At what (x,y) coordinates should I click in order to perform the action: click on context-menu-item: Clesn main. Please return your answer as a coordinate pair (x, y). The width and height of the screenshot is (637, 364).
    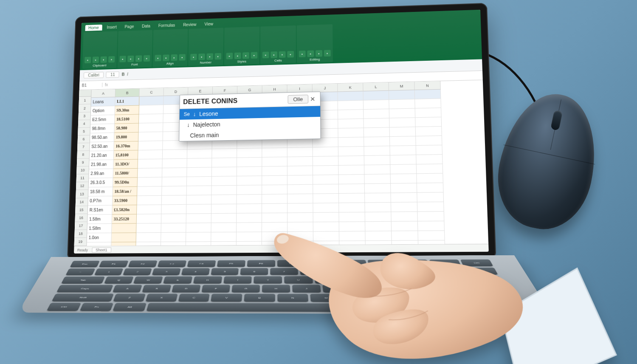
    Looking at the image, I should click on (250, 134).